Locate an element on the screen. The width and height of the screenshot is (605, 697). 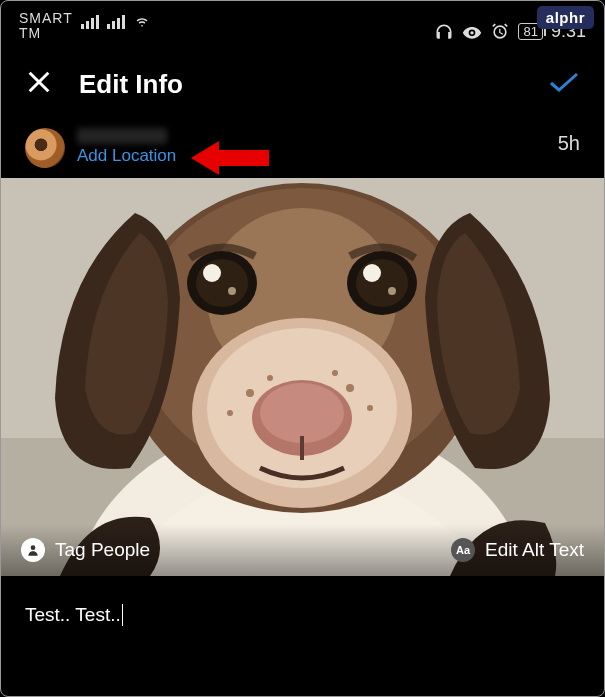
checkmark-icon is located at coordinates (564, 82).